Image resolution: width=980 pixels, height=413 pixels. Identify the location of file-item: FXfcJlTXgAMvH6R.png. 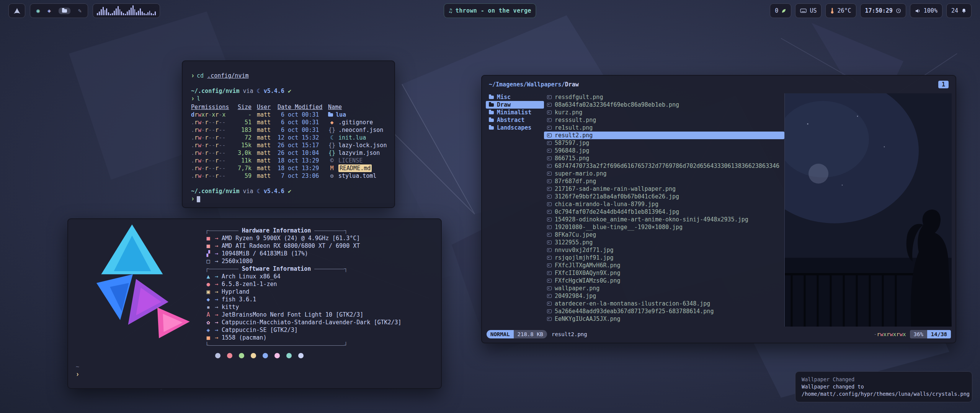
(664, 265).